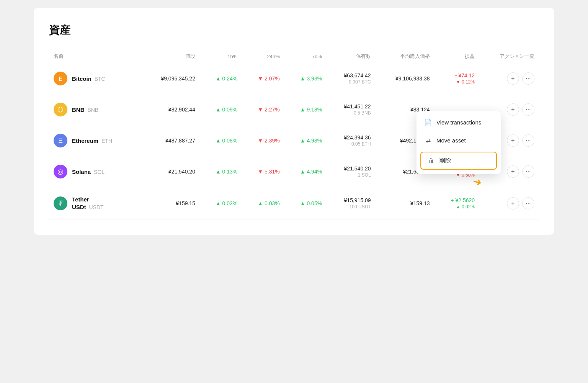  I want to click on change-7d-solana: ▲ 4.94%, so click(305, 172).